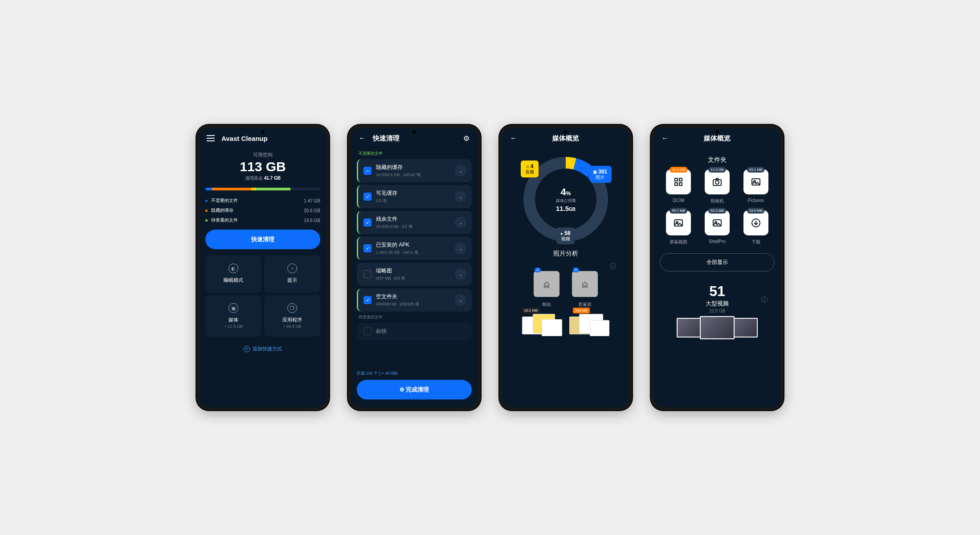 This screenshot has width=980, height=535. I want to click on legend-row: 隐藏的缓存20.6 GB, so click(263, 210).